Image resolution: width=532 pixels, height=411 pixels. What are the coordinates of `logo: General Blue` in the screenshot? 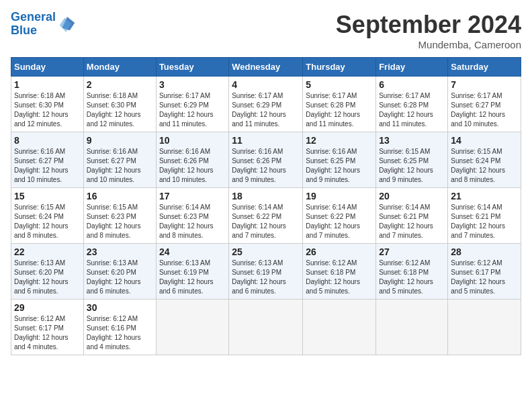 It's located at (44, 24).